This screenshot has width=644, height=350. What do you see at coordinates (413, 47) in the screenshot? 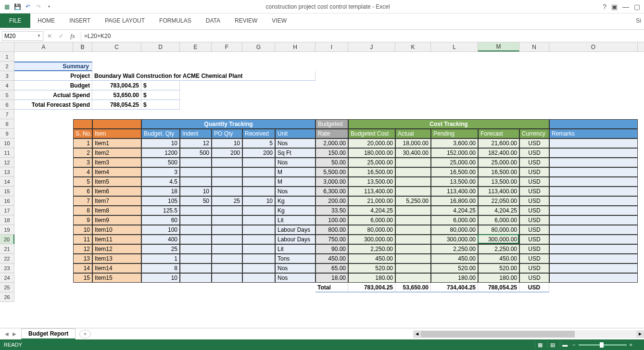
I see `col-header-K: K` at bounding box center [413, 47].